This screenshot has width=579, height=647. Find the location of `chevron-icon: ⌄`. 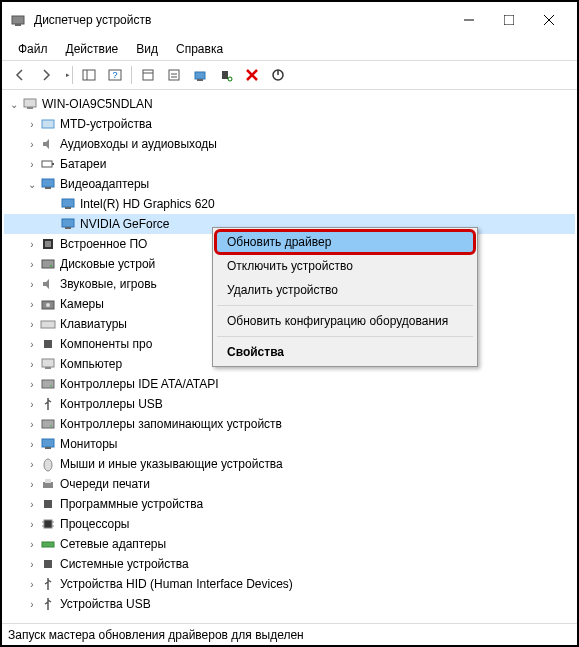

chevron-icon: ⌄ is located at coordinates (32, 184).